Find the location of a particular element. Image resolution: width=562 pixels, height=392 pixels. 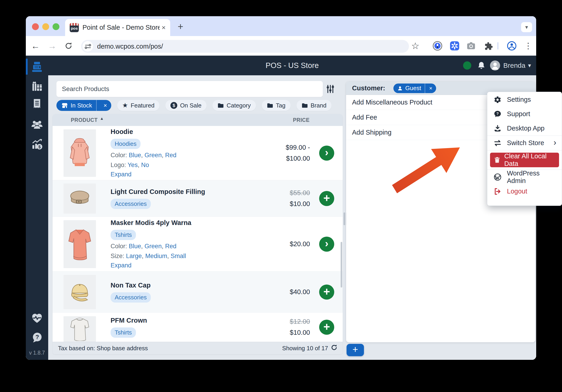

sidebar-item-customers is located at coordinates (37, 125).